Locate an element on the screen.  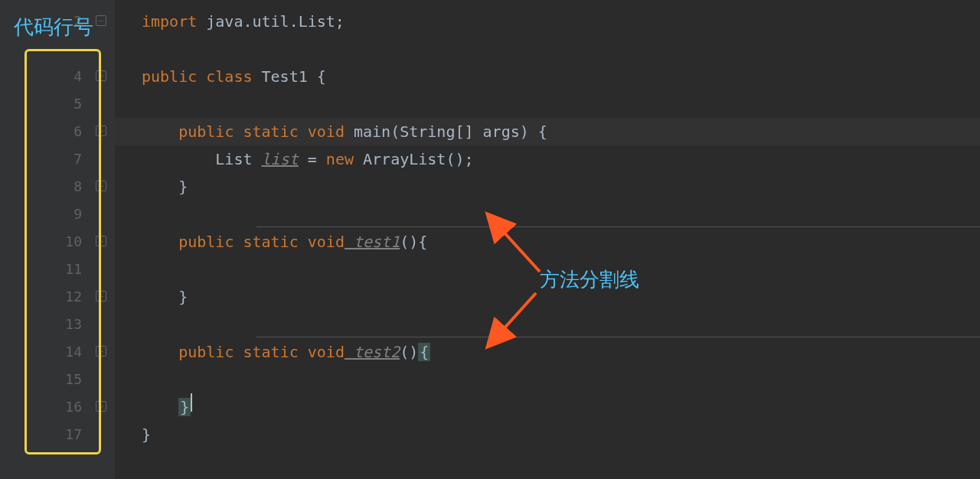
code-text: (String[] args) { is located at coordinates (469, 132).